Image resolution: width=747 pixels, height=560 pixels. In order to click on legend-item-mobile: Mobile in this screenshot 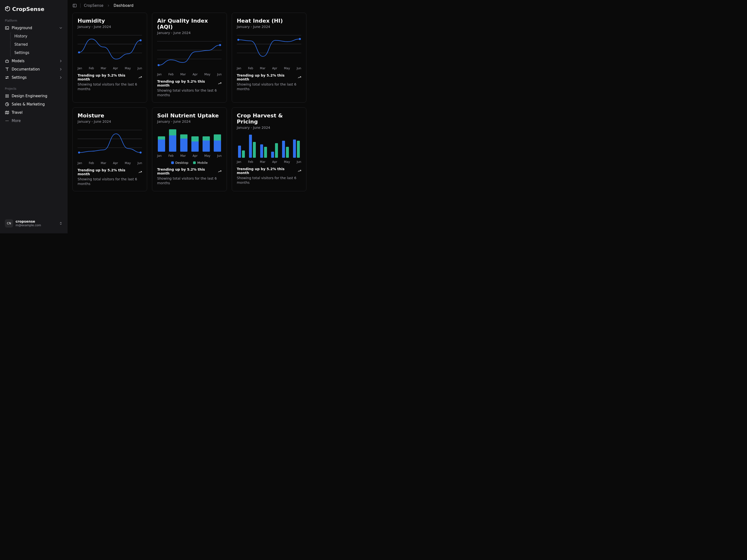, I will do `click(201, 163)`.